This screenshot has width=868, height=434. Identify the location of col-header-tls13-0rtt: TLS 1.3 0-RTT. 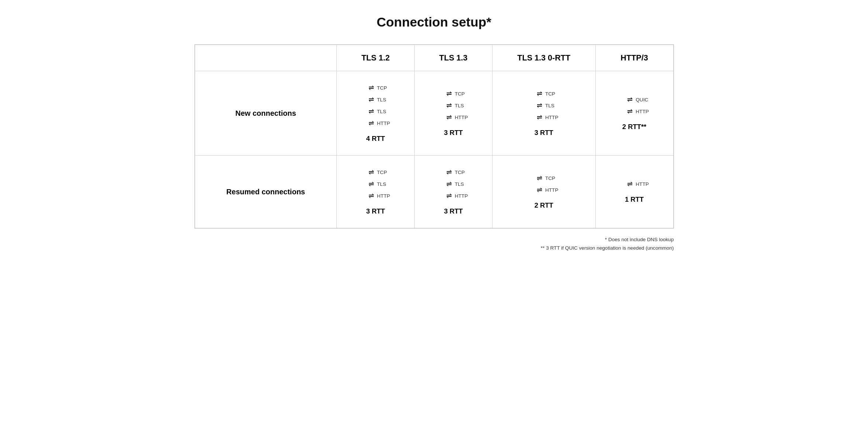
(544, 58).